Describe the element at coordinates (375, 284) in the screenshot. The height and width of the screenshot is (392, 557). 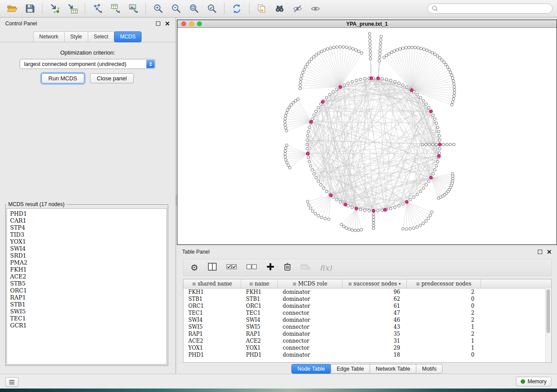
I see `column-header-successor-nodes: ▦successor nodes▾` at that location.